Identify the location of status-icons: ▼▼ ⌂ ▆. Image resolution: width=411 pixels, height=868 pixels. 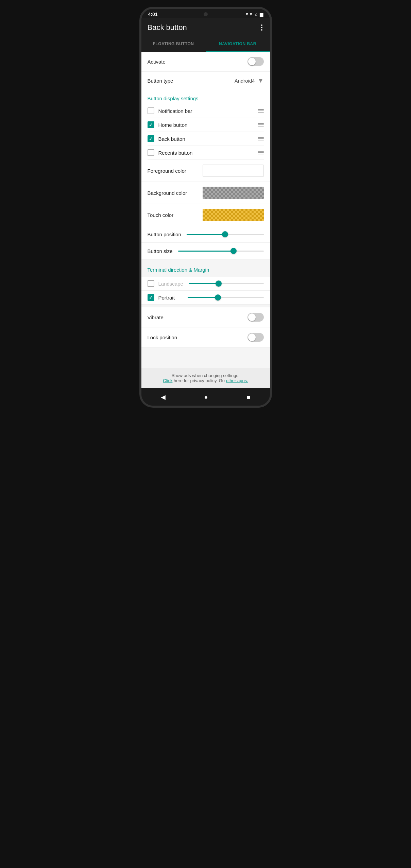
(254, 14).